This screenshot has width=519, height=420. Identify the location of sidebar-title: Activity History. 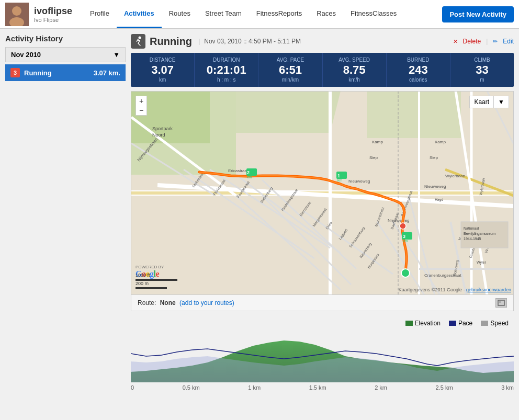
(65, 39).